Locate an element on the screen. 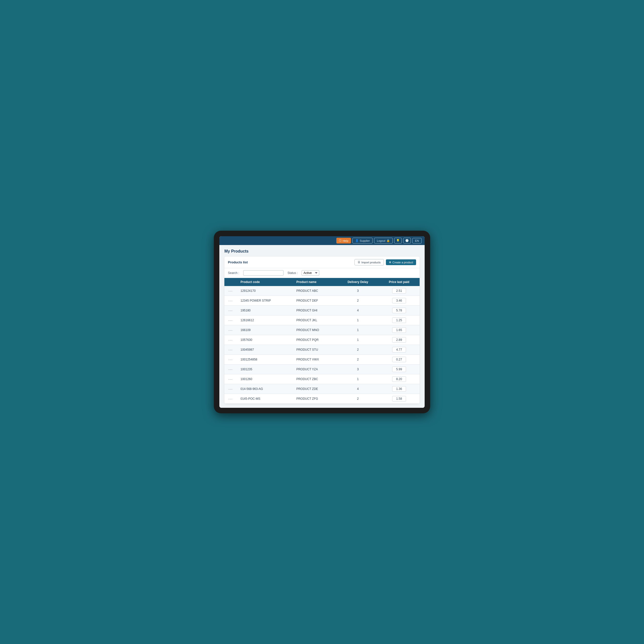  clock-button: 🕐 is located at coordinates (407, 241).